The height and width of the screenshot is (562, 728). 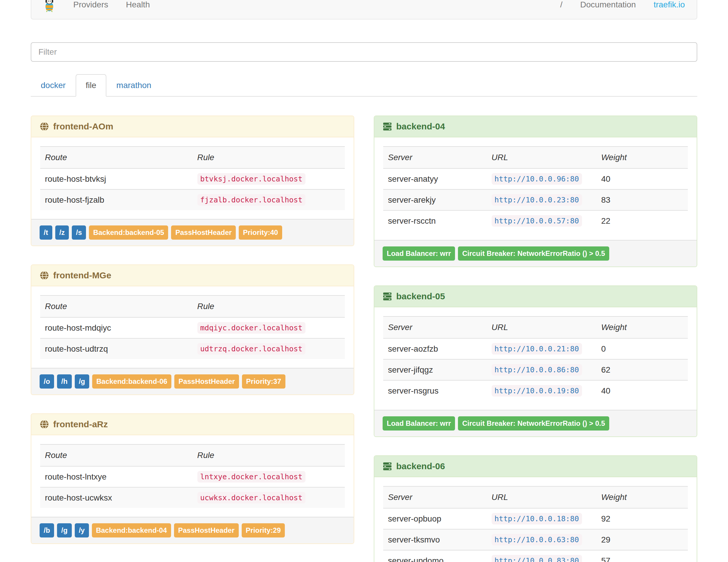 What do you see at coordinates (62, 233) in the screenshot?
I see `route-path-badge: /z` at bounding box center [62, 233].